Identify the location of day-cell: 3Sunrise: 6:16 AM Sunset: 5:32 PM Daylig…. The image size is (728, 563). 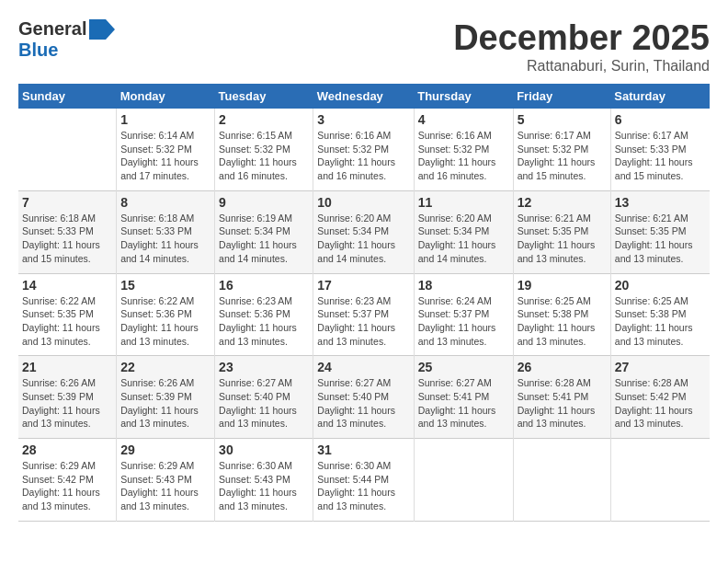
(364, 149).